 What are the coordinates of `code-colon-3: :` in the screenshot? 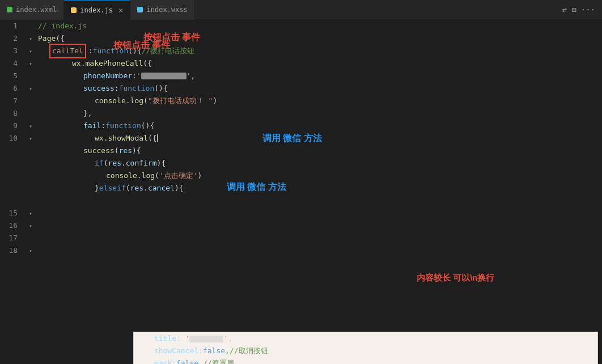 It's located at (91, 51).